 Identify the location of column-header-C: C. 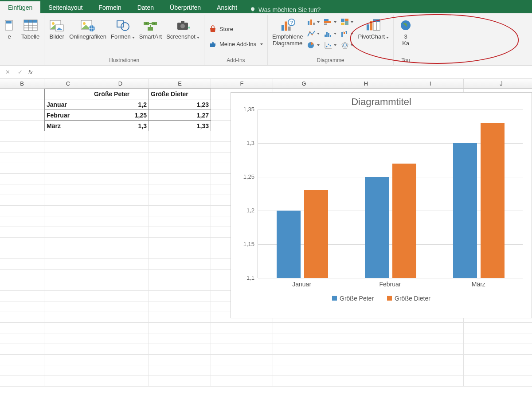
(68, 83).